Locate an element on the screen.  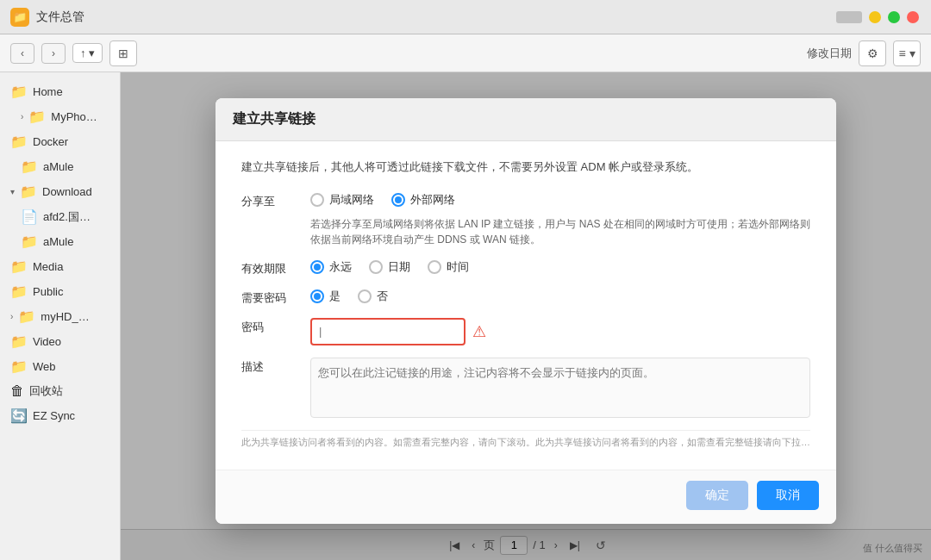
sidebar-item-label: Download is located at coordinates (67, 191).